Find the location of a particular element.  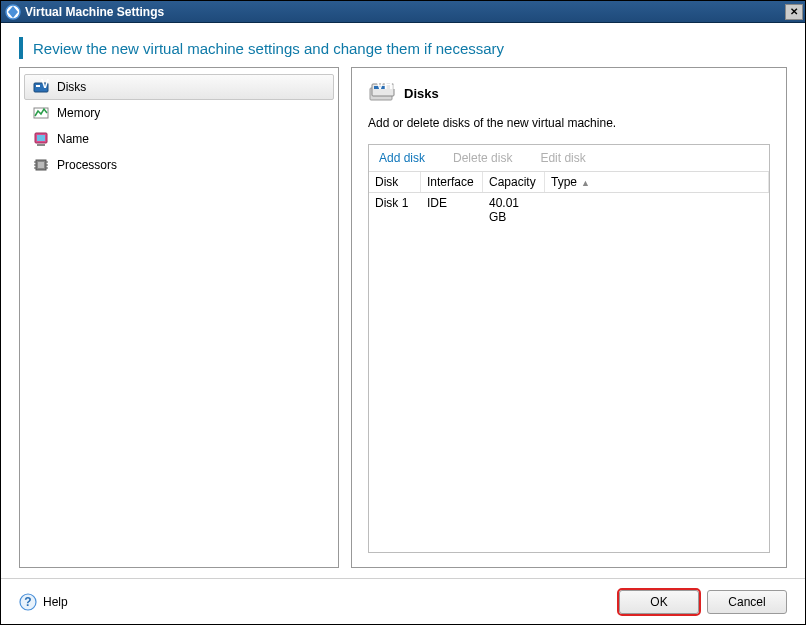

close-button: ✕ is located at coordinates (794, 12).